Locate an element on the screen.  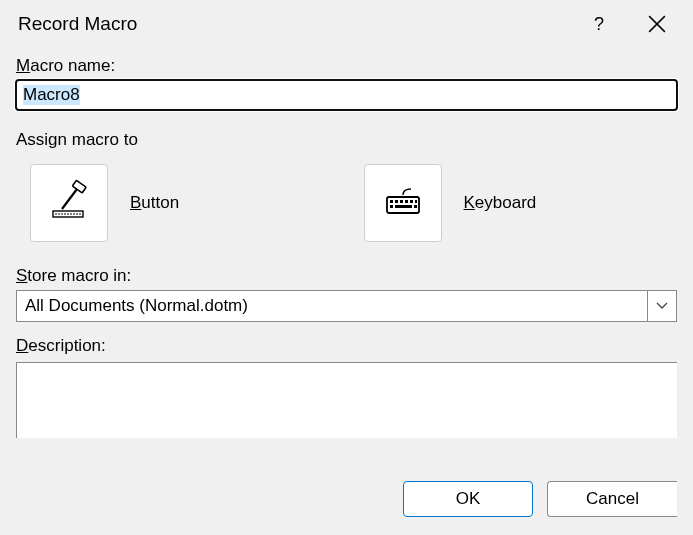
assign-label: Assign macro to is located at coordinates (346, 140).